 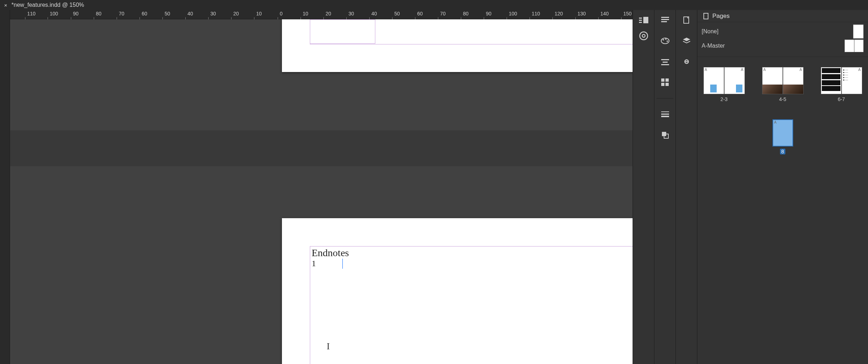 What do you see at coordinates (31, 14) in the screenshot?
I see `ruler-tick: 110` at bounding box center [31, 14].